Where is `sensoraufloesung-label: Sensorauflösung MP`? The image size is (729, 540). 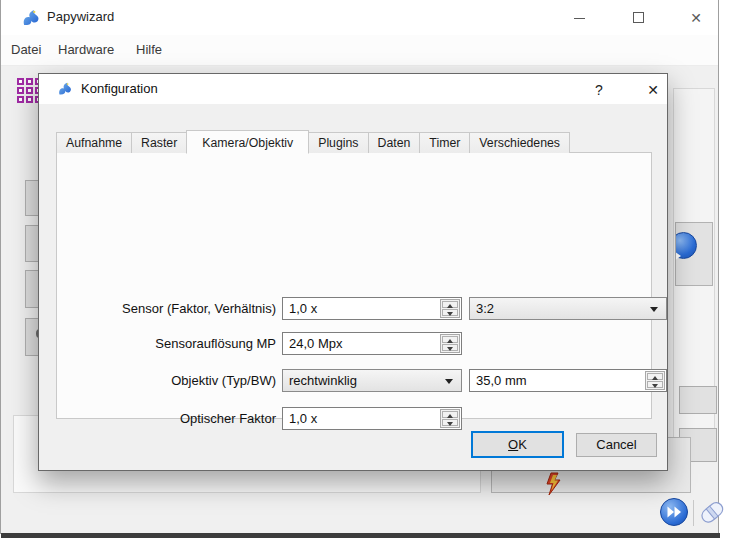
sensoraufloesung-label: Sensorauflösung MP is located at coordinates (176, 344).